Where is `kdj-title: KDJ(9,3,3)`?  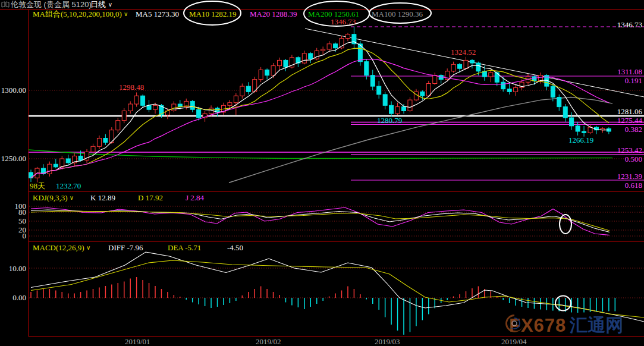
kdj-title: KDJ(9,3,3) is located at coordinates (50, 197).